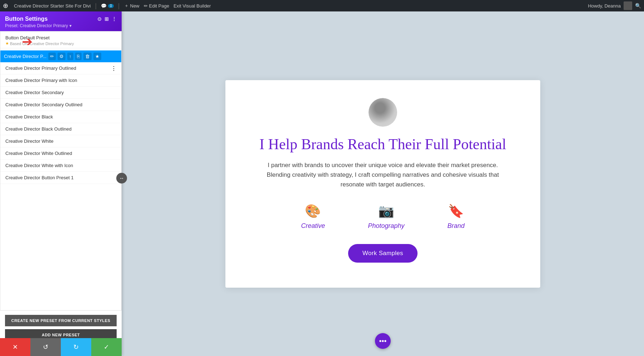 This screenshot has width=644, height=356. Describe the element at coordinates (15, 347) in the screenshot. I see `cancel-button: ✕` at that location.